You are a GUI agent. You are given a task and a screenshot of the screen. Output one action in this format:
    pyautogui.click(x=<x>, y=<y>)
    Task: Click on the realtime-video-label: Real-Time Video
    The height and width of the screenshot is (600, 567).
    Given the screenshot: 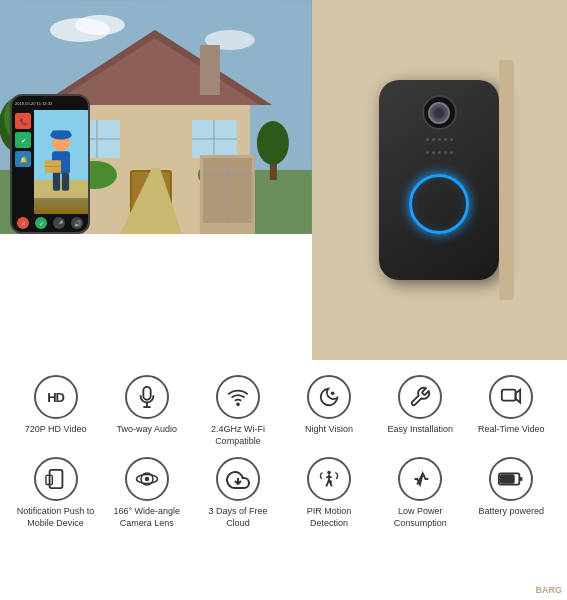 What is the action you would take?
    pyautogui.click(x=512, y=430)
    